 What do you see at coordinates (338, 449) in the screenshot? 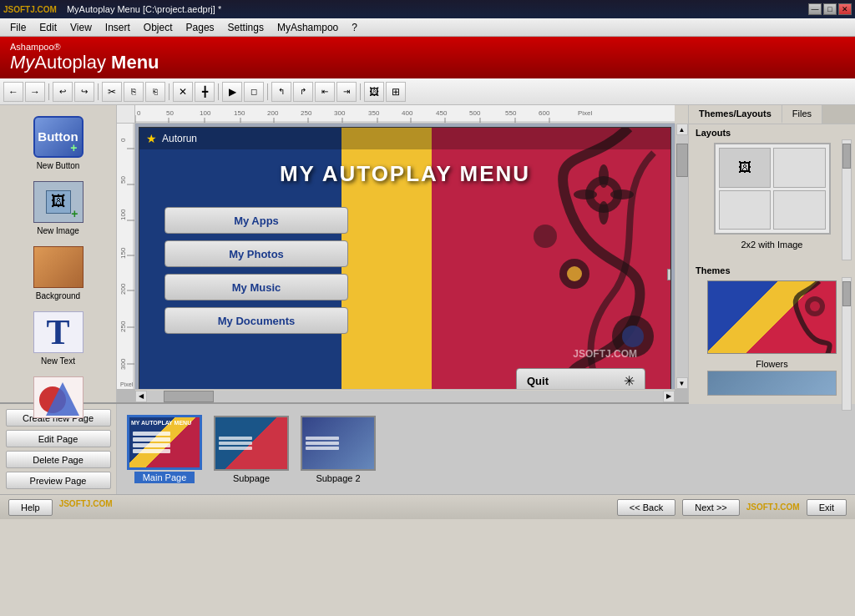
I see `page-thumb-sub2: Subpage 2` at bounding box center [338, 449].